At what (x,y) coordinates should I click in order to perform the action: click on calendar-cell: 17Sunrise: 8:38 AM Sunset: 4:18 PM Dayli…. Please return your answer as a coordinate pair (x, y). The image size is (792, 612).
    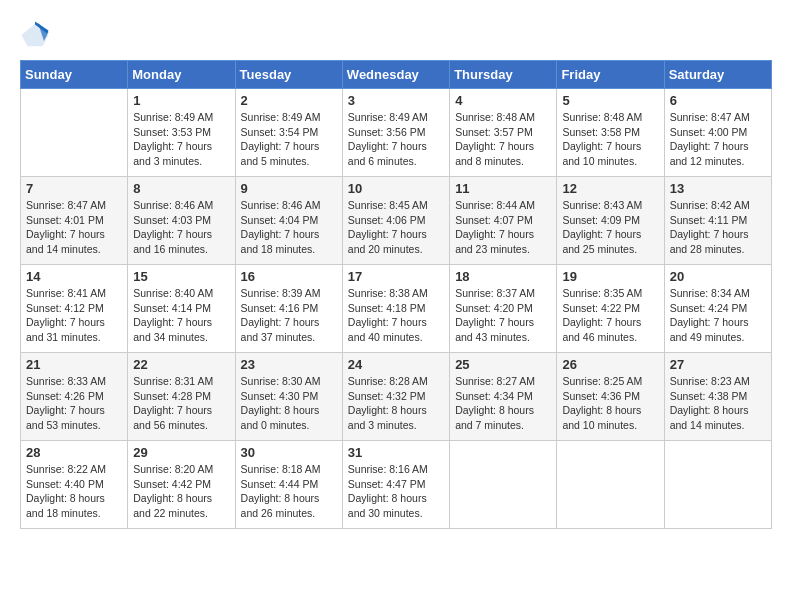
    Looking at the image, I should click on (396, 309).